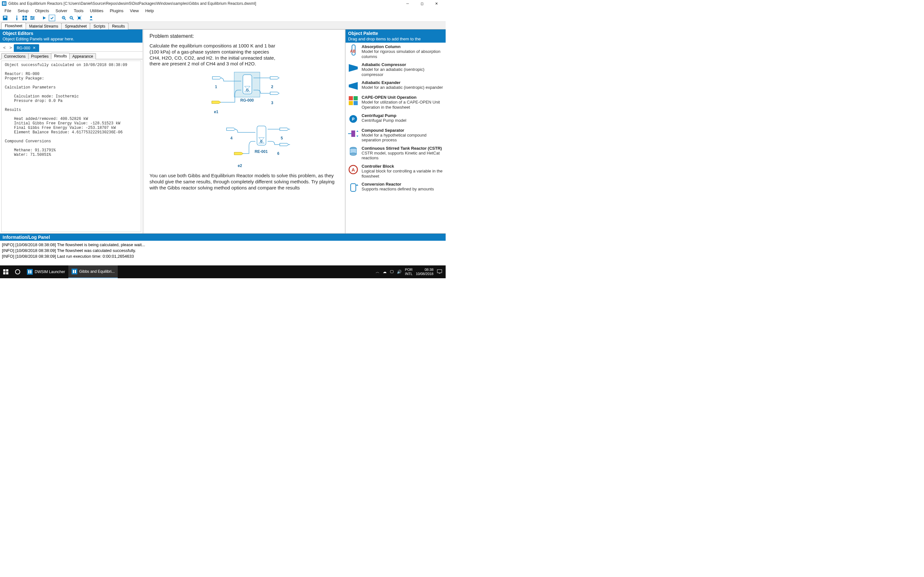 Image resolution: width=924 pixels, height=577 pixels. I want to click on menu-view: View, so click(134, 11).